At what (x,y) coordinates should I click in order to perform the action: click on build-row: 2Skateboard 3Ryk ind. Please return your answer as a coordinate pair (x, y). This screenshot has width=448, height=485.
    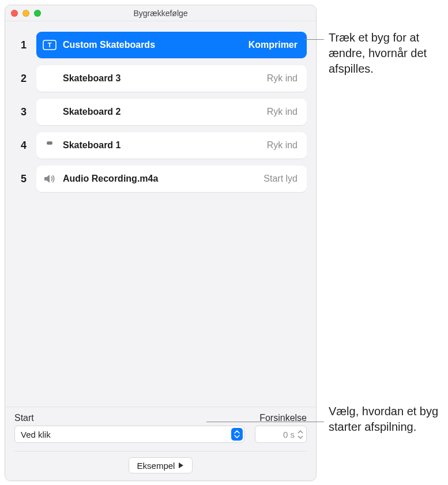
    Looking at the image, I should click on (159, 78).